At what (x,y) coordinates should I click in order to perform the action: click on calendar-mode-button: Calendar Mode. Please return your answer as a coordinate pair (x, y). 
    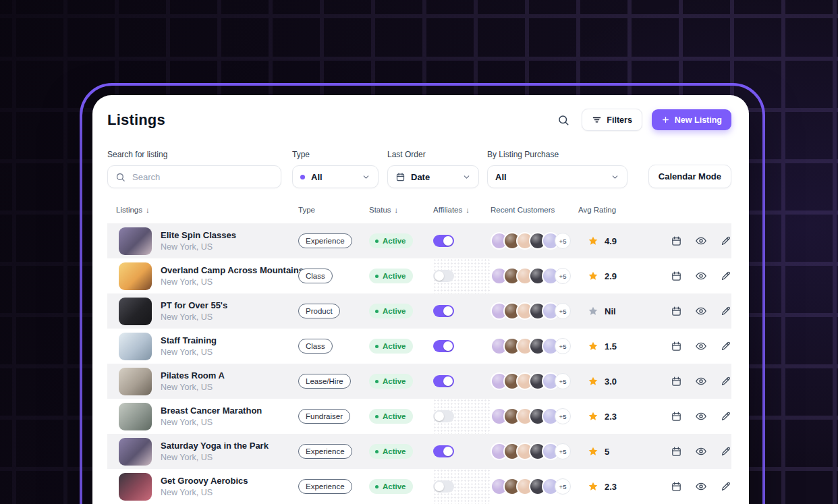
    Looking at the image, I should click on (690, 177).